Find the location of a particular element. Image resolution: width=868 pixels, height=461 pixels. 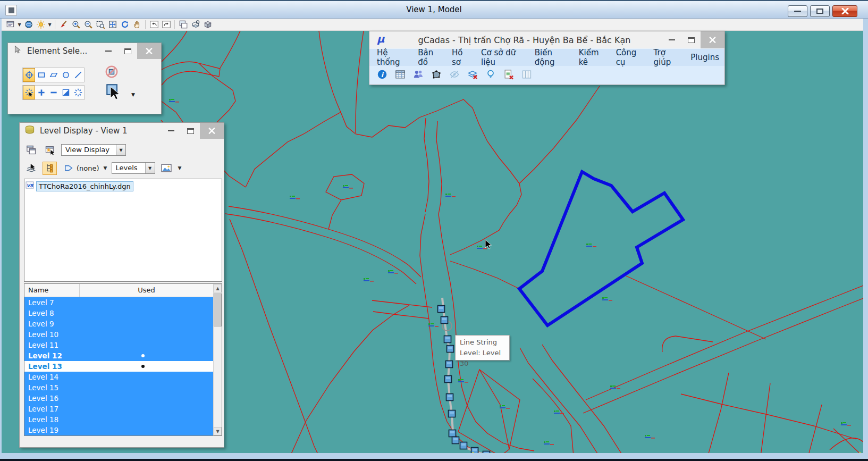

filter-caret-icon: ▼ is located at coordinates (105, 168).